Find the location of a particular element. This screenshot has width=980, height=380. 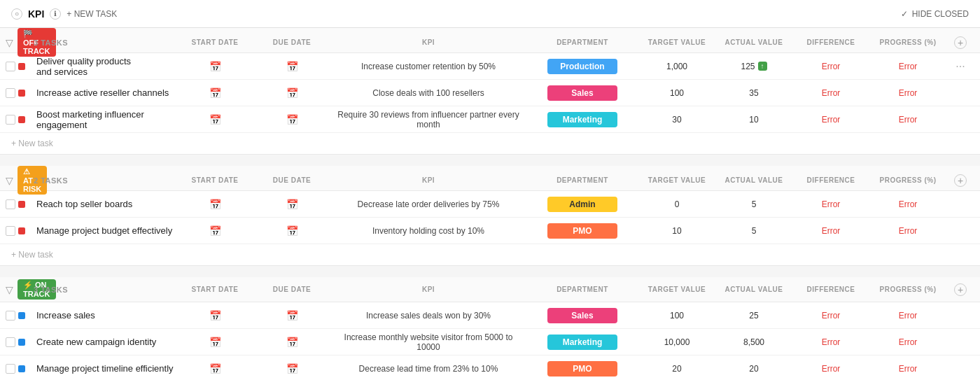

link-icon: 🔗 is located at coordinates (158, 66).